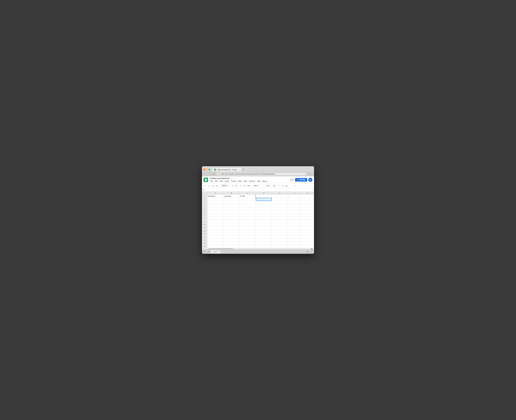 This screenshot has height=420, width=516. Describe the element at coordinates (217, 186) in the screenshot. I see `paint-format-button: 🖌` at that location.